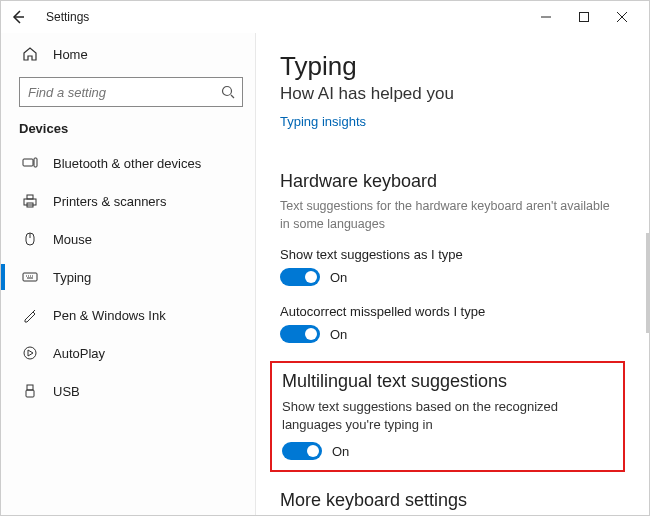 The height and width of the screenshot is (516, 650). Describe the element at coordinates (66, 392) in the screenshot. I see `sidebar-item-label: USB` at that location.